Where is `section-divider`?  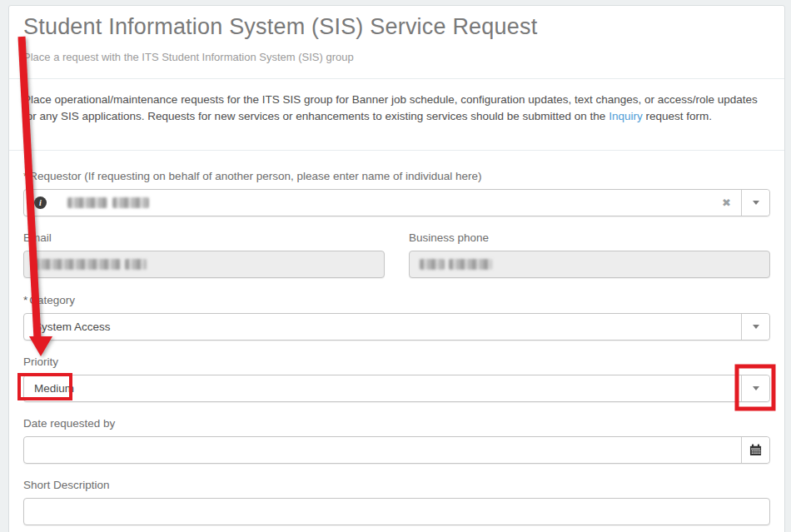
section-divider is located at coordinates (396, 150).